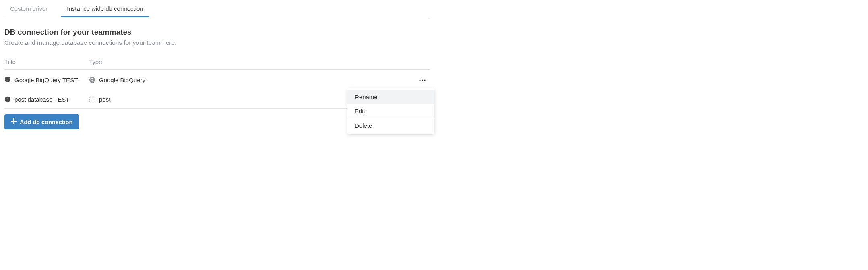  Describe the element at coordinates (46, 80) in the screenshot. I see `row-title: Google BigQuery TEST` at that location.